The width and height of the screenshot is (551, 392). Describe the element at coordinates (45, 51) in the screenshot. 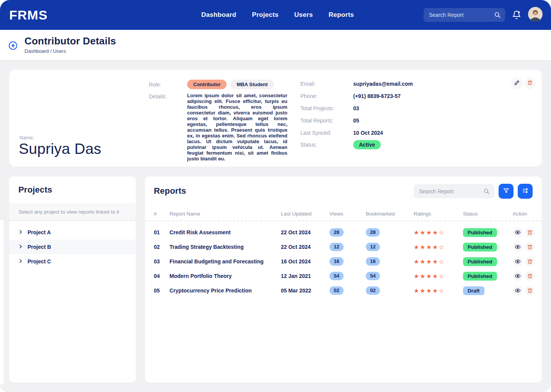

I see `breadcrumb: Dashboard / Users` at that location.